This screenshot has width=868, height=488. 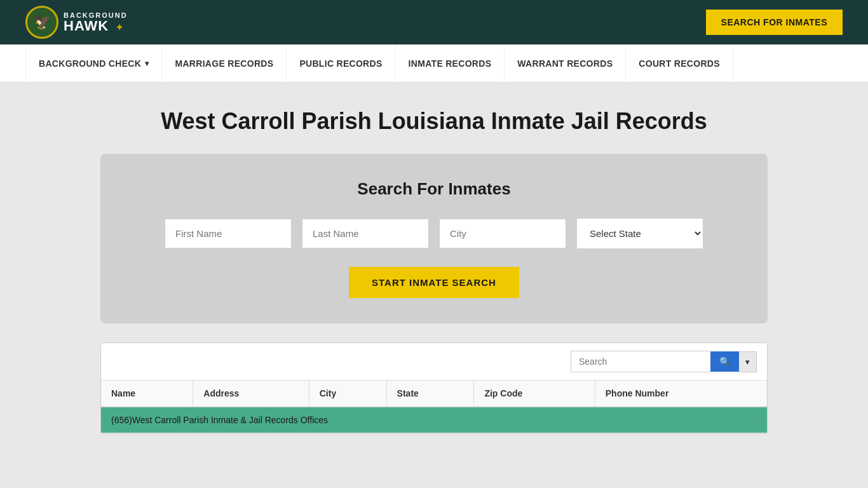 What do you see at coordinates (434, 394) in the screenshot?
I see `table-header-row: Name Address City State Zip Code Phone N…` at bounding box center [434, 394].